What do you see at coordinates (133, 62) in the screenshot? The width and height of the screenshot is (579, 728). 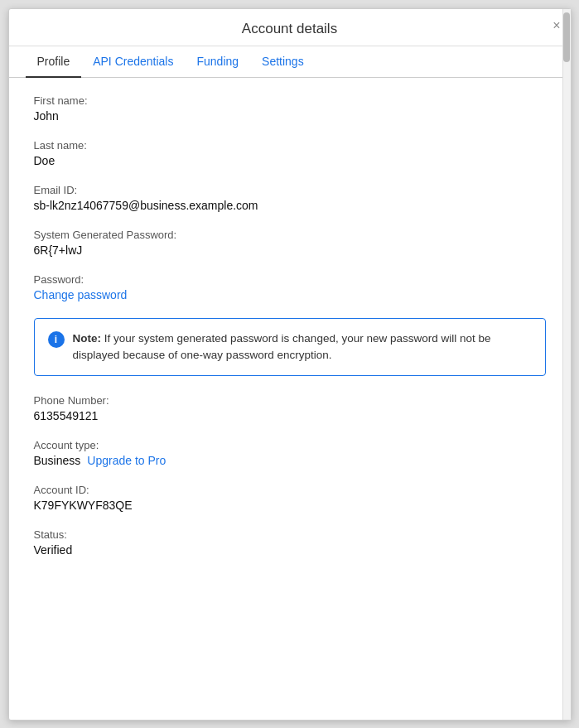 I see `tab-api-credentials: API Credentials` at bounding box center [133, 62].